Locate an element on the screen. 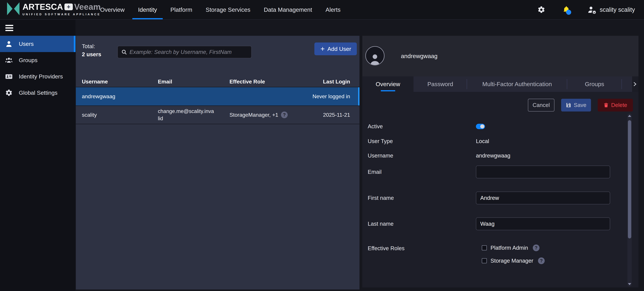 The height and width of the screenshot is (291, 644). email-label: Email is located at coordinates (422, 172).